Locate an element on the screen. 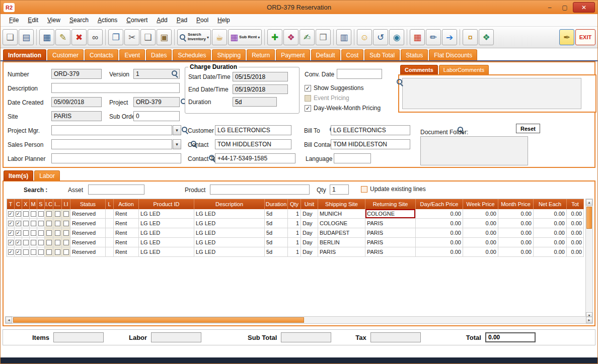  update-existing-lines-checkbox: Update existing lines is located at coordinates (394, 189).